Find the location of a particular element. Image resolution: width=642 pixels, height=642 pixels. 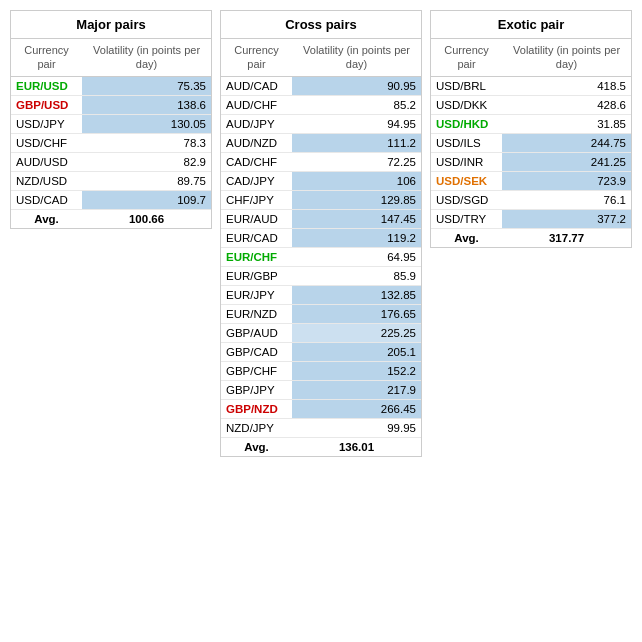

volatility-cell: 109.7 is located at coordinates (146, 200).